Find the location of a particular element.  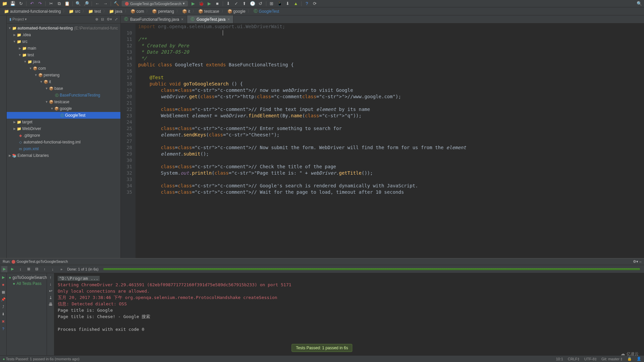

tree-extlib: ▶📚External Libraries is located at coordinates (64, 156).